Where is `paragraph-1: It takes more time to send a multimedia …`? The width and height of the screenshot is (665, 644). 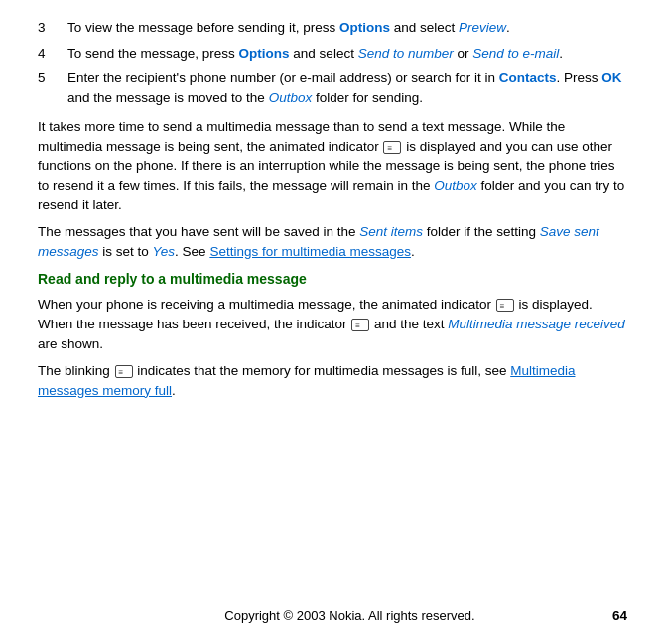 paragraph-1: It takes more time to send a multimedia … is located at coordinates (332, 166).